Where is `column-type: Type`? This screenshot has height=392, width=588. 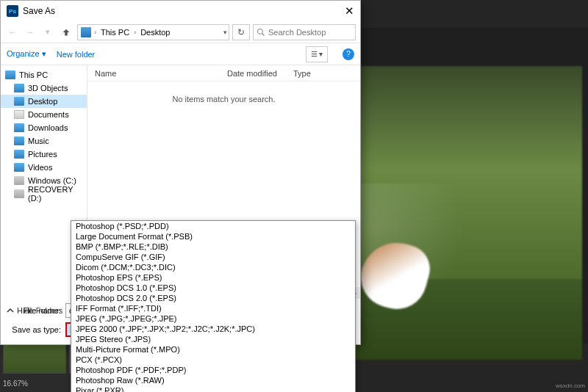
column-type: Type is located at coordinates (315, 73).